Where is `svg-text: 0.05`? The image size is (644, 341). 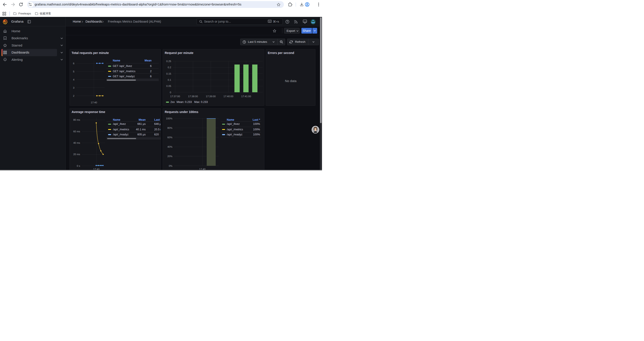 svg-text: 0.05 is located at coordinates (168, 86).